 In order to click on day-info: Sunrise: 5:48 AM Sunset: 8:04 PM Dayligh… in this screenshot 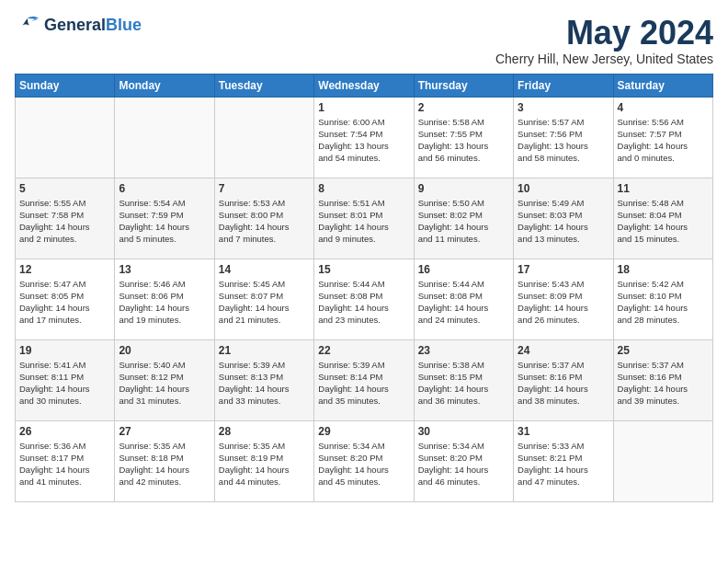, I will do `click(664, 221)`.